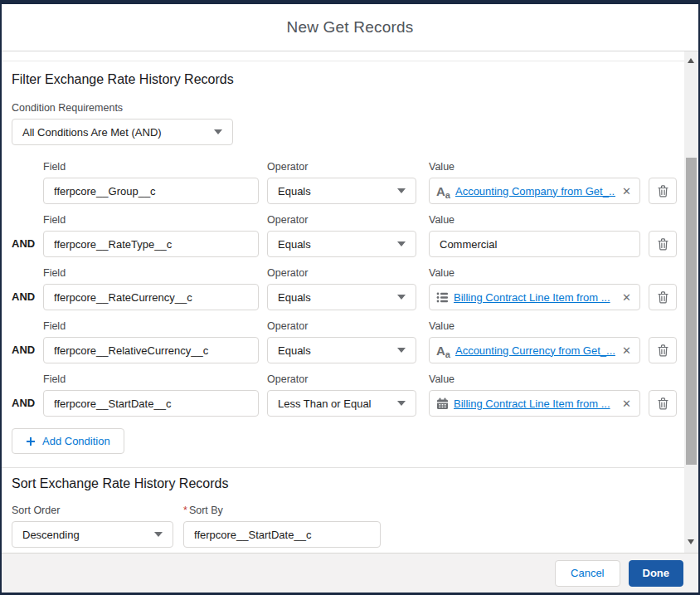 Image resolution: width=700 pixels, height=595 pixels. I want to click on required-asterisk: *, so click(186, 510).